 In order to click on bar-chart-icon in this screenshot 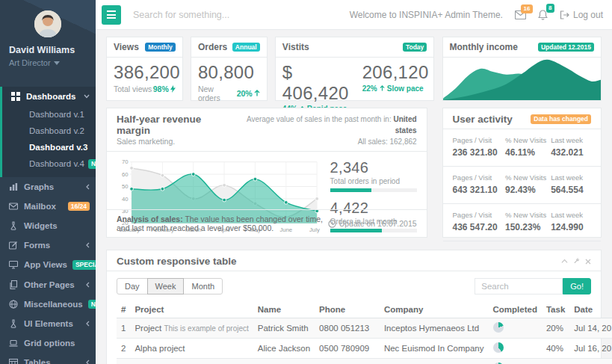, I will do `click(13, 187)`.